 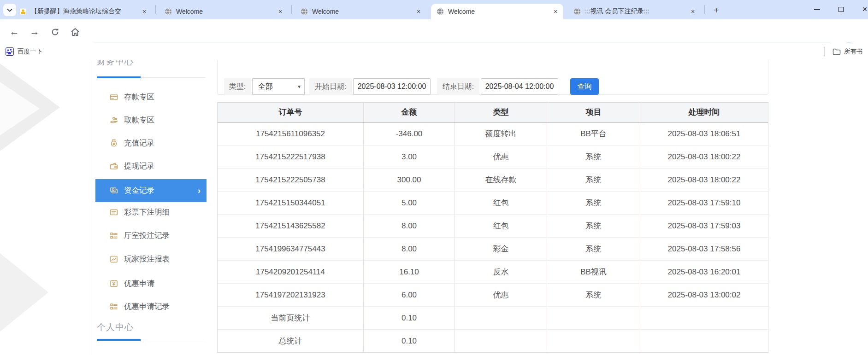 What do you see at coordinates (704, 272) in the screenshot?
I see `time-cell: 2025-08-03 16:20:01` at bounding box center [704, 272].